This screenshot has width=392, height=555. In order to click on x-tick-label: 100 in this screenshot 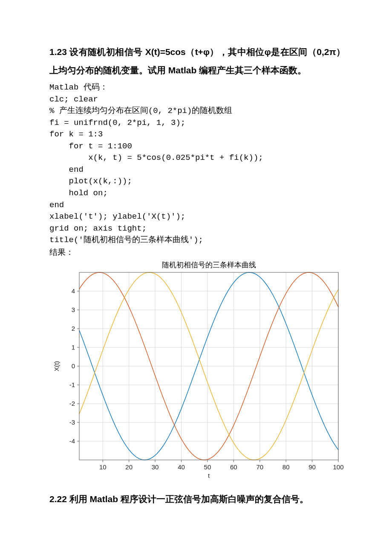, I will do `click(338, 467)`.